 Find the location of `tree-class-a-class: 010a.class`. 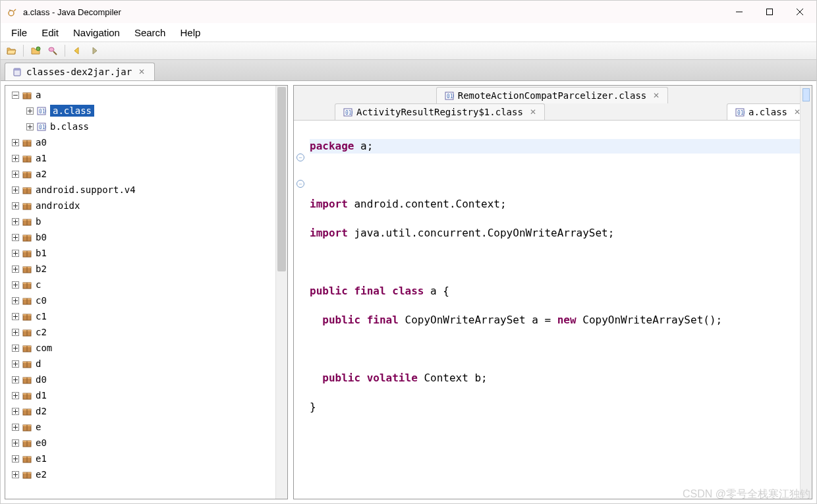

tree-class-a-class: 010a.class is located at coordinates (140, 111).